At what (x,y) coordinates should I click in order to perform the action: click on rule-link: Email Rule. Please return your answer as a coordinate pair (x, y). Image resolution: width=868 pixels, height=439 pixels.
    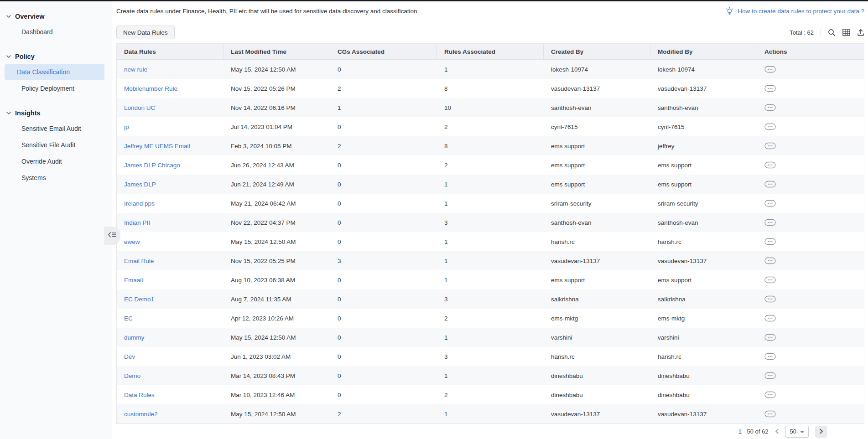
    Looking at the image, I should click on (139, 261).